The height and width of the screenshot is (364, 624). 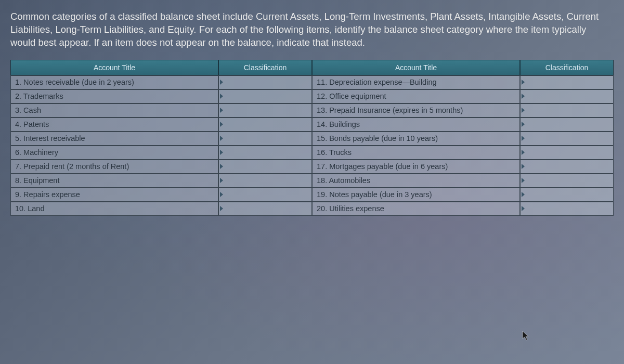 I want to click on account-title-cell: 8. Equipment, so click(x=114, y=181).